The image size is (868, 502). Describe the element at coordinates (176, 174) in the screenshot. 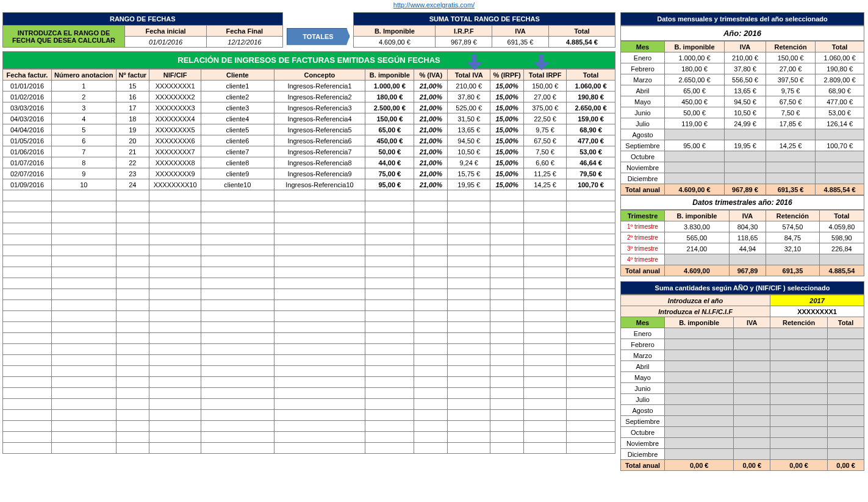

I see `cell: XXXXXXXX9` at that location.